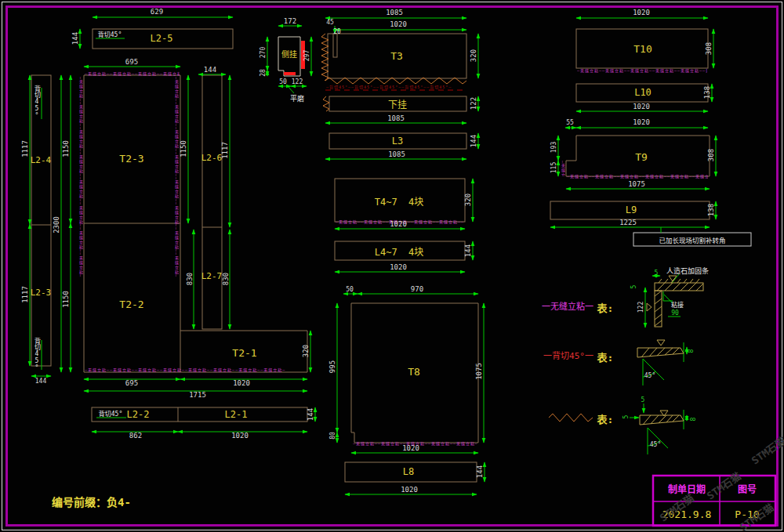 The width and height of the screenshot is (784, 532). What do you see at coordinates (398, 267) in the screenshot?
I see `dim-1020-l4: 1020` at bounding box center [398, 267].